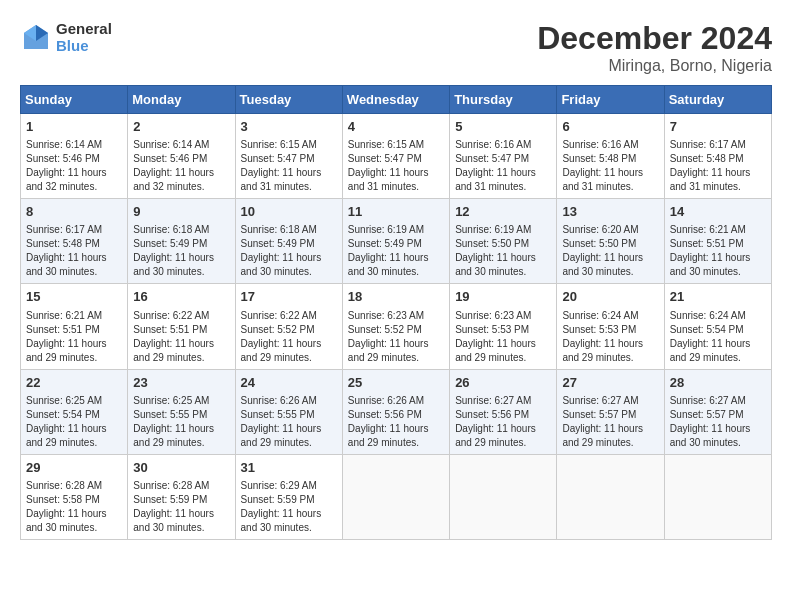 This screenshot has width=792, height=612. What do you see at coordinates (396, 297) in the screenshot?
I see `day-number: 18` at bounding box center [396, 297].